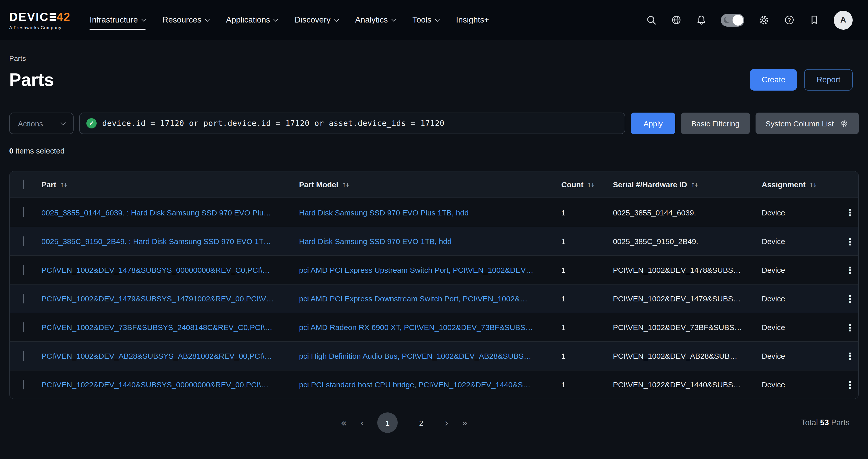 This screenshot has width=868, height=459. I want to click on table-row: PCI\VEN_1002&DEV_1478&SUBSYS_00000000&RE…, so click(434, 270).